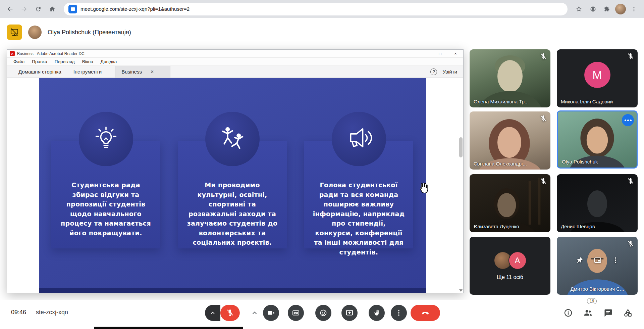 The height and width of the screenshot is (329, 644). I want to click on acrobat-app-icon: A, so click(12, 54).